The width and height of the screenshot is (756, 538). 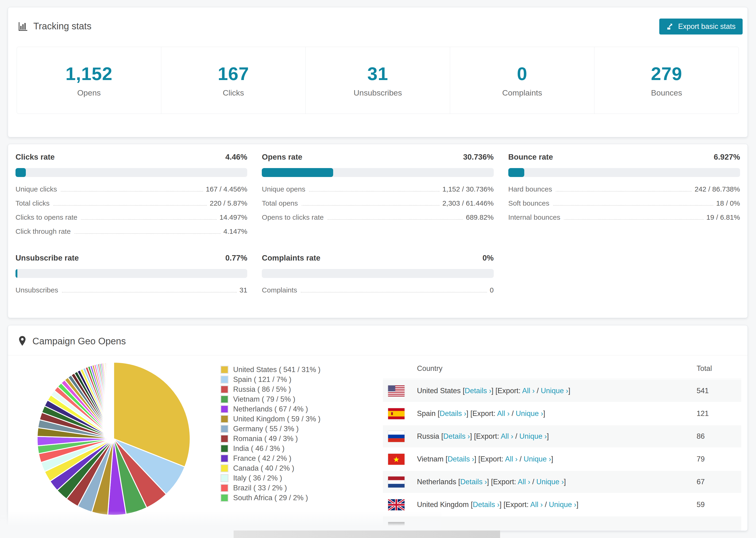 What do you see at coordinates (270, 449) in the screenshot?
I see `legend-item-india: India ( 46 / 3% )` at bounding box center [270, 449].